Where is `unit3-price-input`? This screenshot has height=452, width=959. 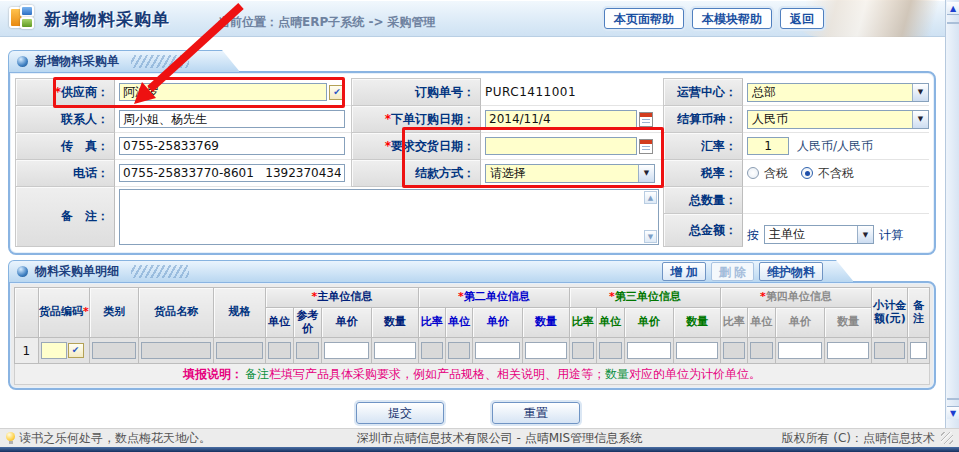 unit3-price-input is located at coordinates (649, 350).